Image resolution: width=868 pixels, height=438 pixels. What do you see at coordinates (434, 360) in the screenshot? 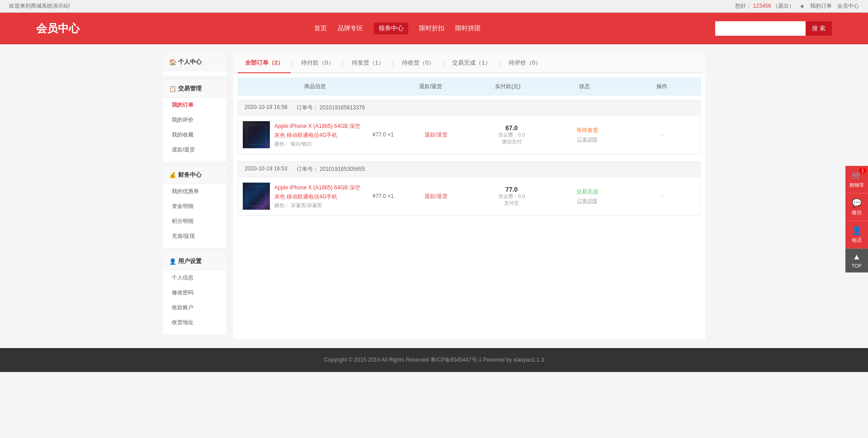
I see `footer: Copyright © 2015-2019 All Rights Reserve…` at bounding box center [434, 360].